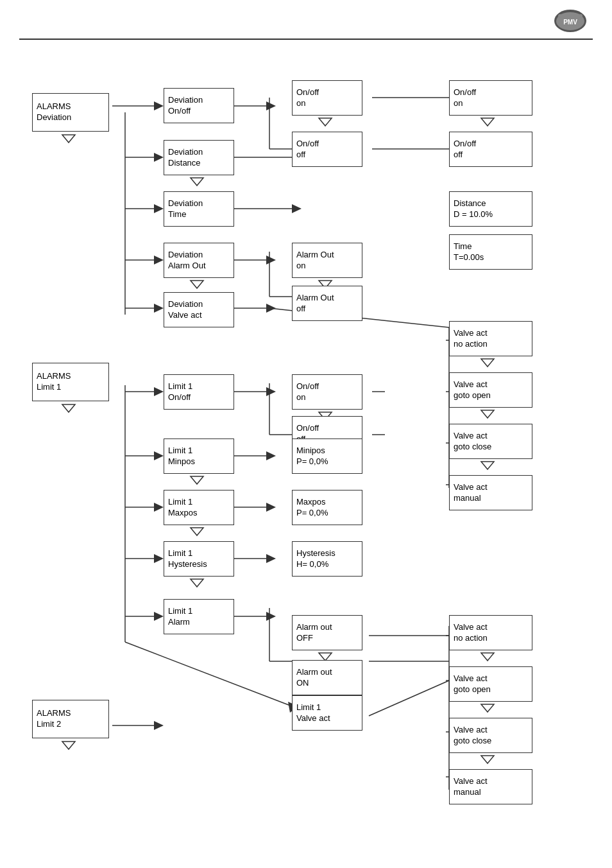 This screenshot has height=868, width=612. Describe the element at coordinates (327, 559) in the screenshot. I see `box-hysteresis: Hysteresis H= 0,0%` at that location.